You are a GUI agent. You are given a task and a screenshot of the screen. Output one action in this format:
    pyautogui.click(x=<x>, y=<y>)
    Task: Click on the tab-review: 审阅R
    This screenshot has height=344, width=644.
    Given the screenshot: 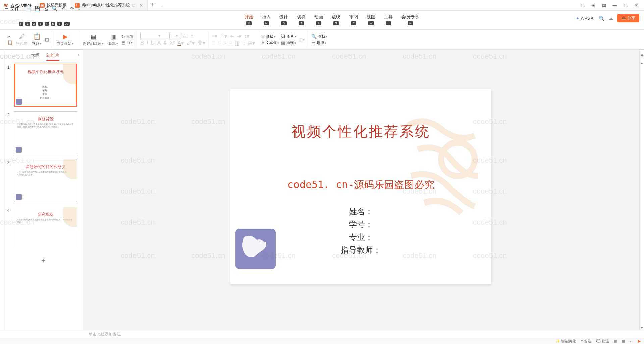 What is the action you would take?
    pyautogui.click(x=354, y=20)
    